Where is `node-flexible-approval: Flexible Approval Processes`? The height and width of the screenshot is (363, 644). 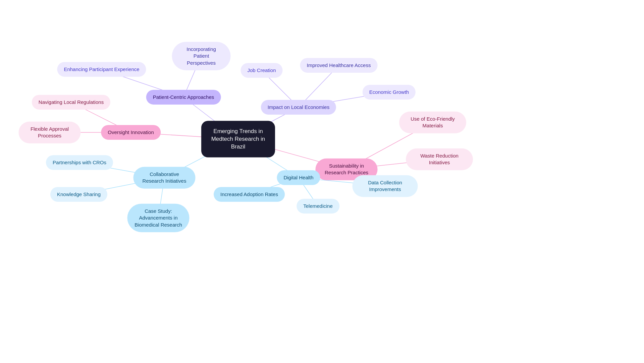
node-flexible-approval: Flexible Approval Processes is located at coordinates (50, 133).